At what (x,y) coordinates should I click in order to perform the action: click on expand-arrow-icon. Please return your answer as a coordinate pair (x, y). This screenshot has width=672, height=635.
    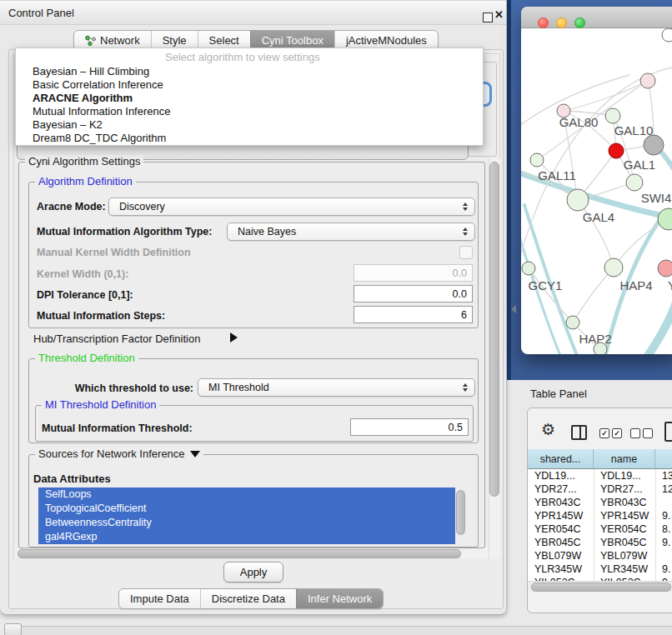
    Looking at the image, I should click on (233, 338).